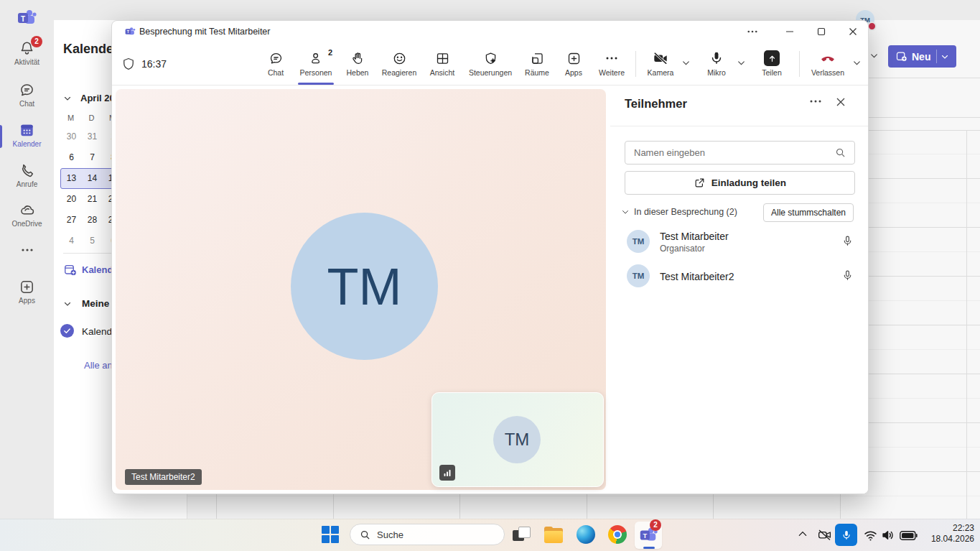 Image resolution: width=980 pixels, height=551 pixels. I want to click on section-header: In dieser Besprechung (2), so click(686, 212).